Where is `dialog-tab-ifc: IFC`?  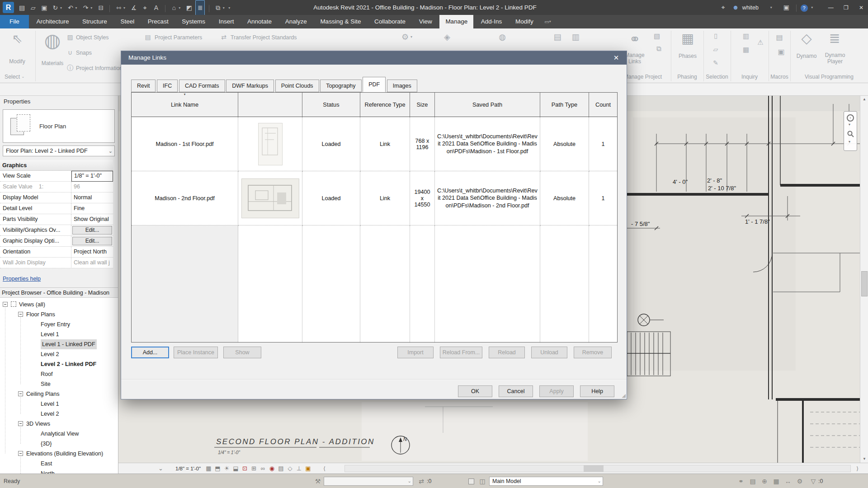
dialog-tab-ifc: IFC is located at coordinates (167, 86).